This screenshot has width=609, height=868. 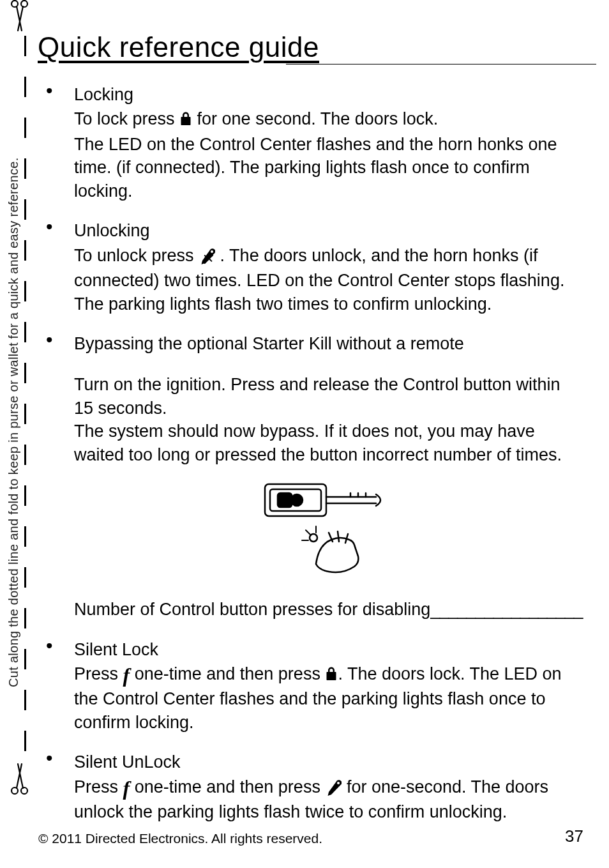 What do you see at coordinates (329, 155) in the screenshot?
I see `item-body: To lock press for one second. The doors …` at bounding box center [329, 155].